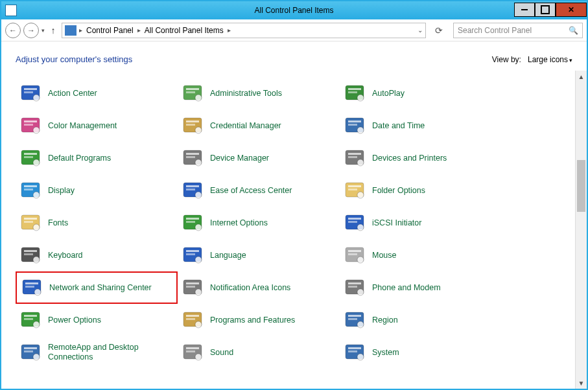 Image resolution: width=588 pixels, height=390 pixels. I want to click on control-panel-item: Mouse, so click(421, 255).